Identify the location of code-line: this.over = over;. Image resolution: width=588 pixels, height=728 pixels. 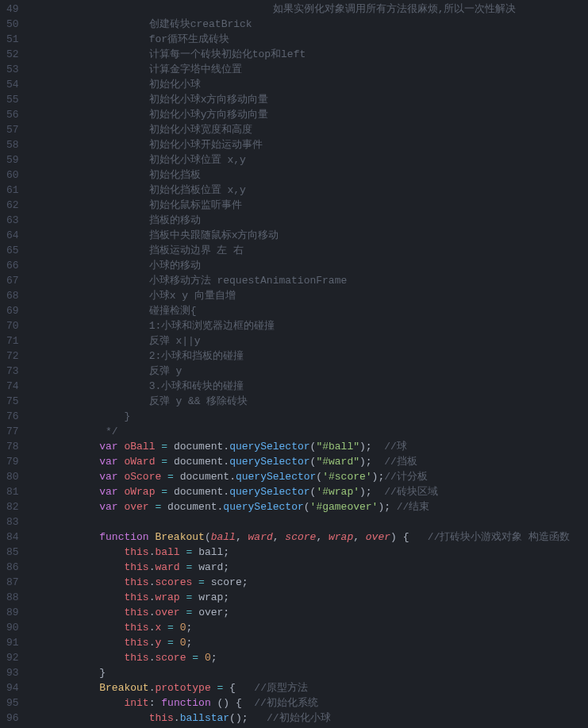
(306, 613).